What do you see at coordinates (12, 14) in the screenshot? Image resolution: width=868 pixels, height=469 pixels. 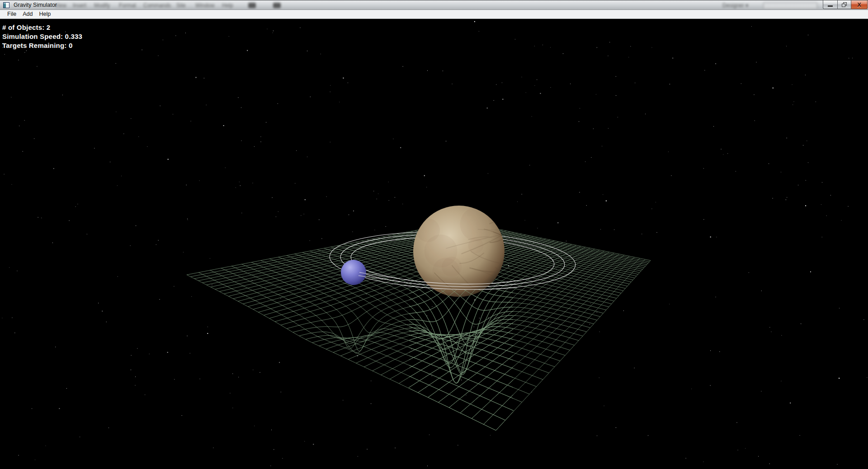 I see `menu-file: File` at bounding box center [12, 14].